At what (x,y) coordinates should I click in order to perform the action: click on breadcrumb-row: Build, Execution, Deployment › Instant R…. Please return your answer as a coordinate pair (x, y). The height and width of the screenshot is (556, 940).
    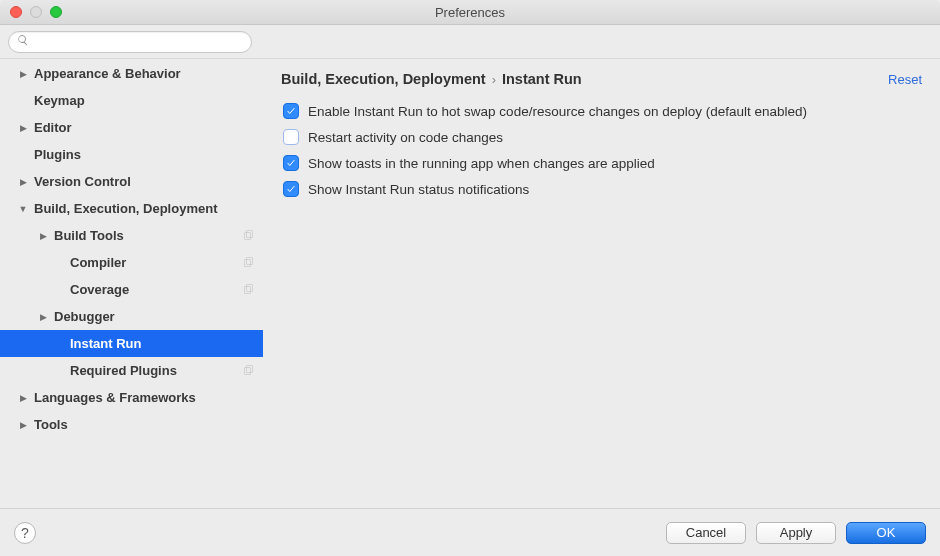
    Looking at the image, I should click on (602, 79).